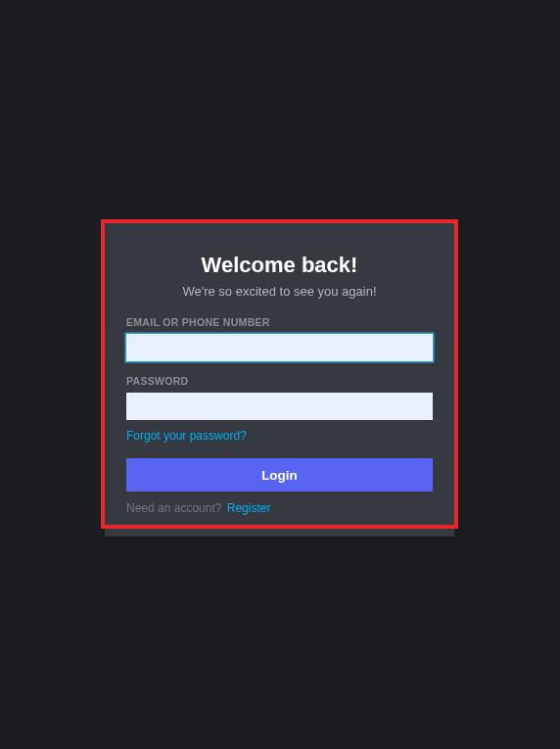  I want to click on password-field-group: PASSWORD, so click(280, 398).